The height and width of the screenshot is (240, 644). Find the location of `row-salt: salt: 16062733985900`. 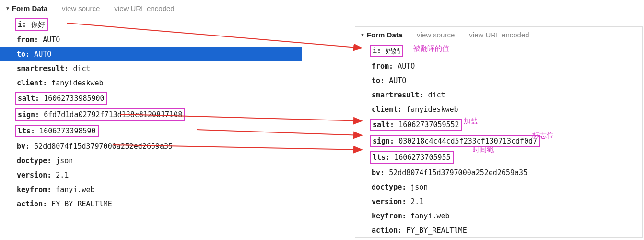

row-salt: salt: 16062733985900 is located at coordinates (158, 98).